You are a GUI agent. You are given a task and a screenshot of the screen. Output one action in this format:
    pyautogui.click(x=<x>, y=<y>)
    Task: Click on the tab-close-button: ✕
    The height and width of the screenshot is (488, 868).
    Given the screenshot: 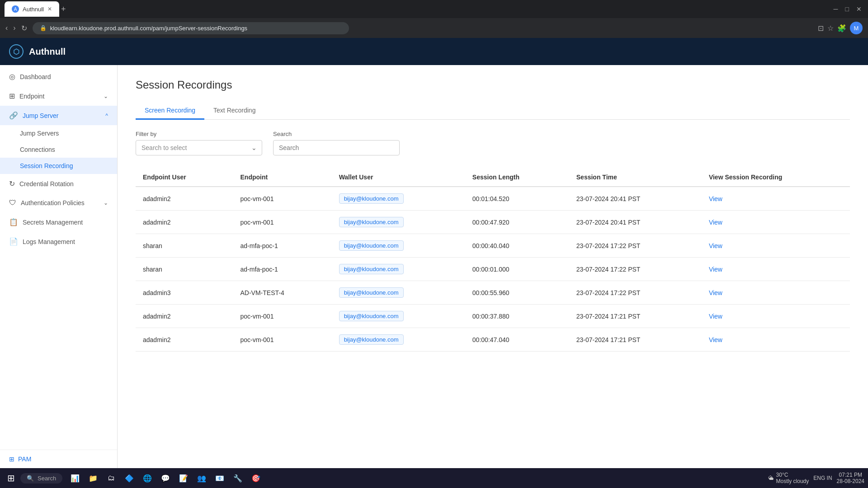 What is the action you would take?
    pyautogui.click(x=50, y=9)
    